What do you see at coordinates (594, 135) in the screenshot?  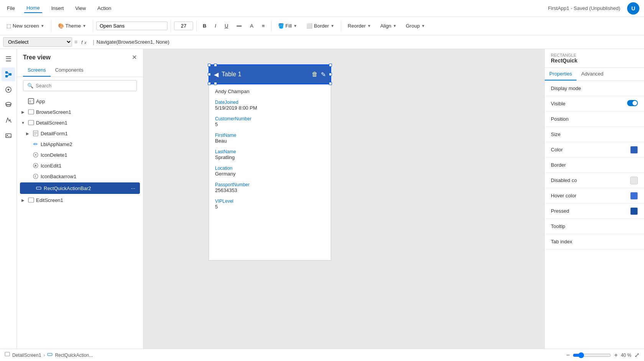 I see `prop-size: Size` at bounding box center [594, 135].